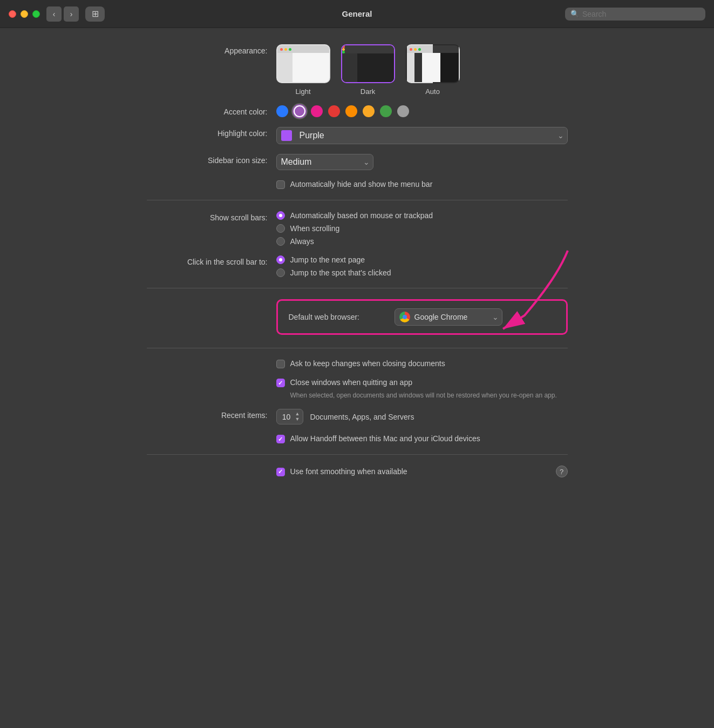 Image resolution: width=714 pixels, height=728 pixels. I want to click on sidebar-size-chevron-icon: ⌄, so click(366, 162).